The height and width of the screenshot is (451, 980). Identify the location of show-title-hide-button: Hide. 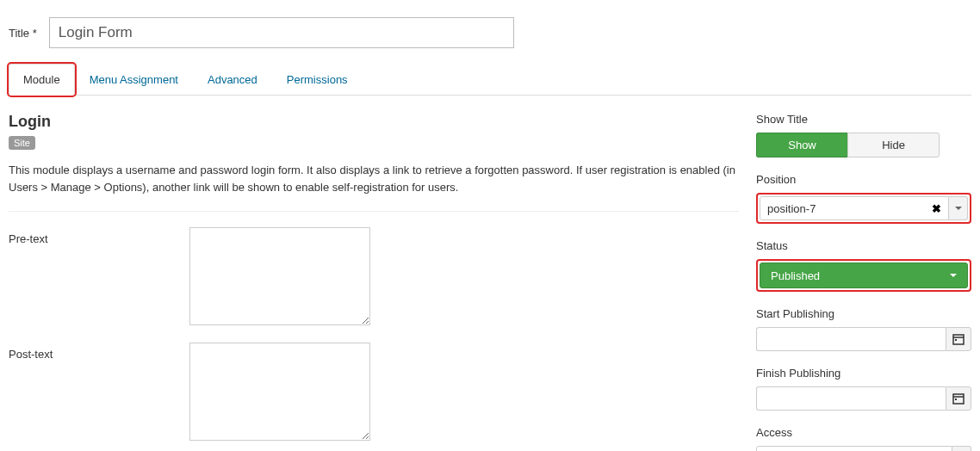
(894, 145).